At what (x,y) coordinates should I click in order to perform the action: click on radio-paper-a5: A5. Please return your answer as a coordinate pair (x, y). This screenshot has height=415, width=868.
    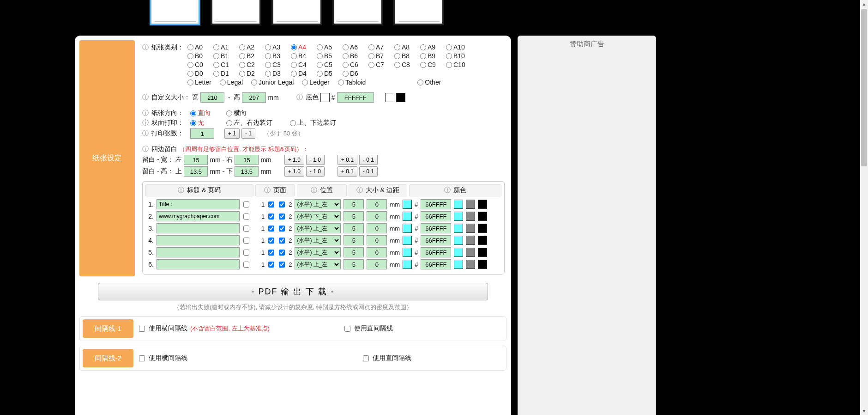
    Looking at the image, I should click on (329, 47).